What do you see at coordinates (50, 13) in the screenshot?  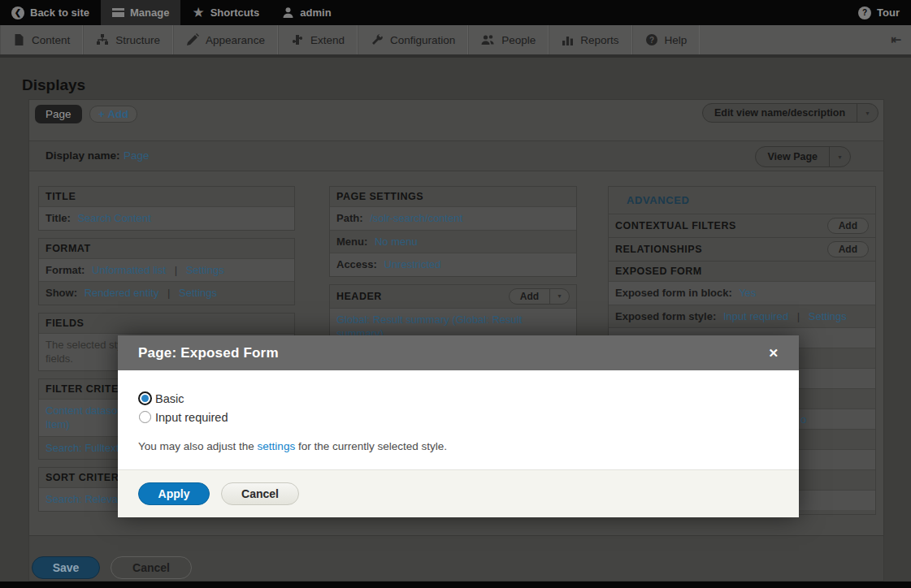 I see `back-to-site-button: ❮ Back to site` at bounding box center [50, 13].